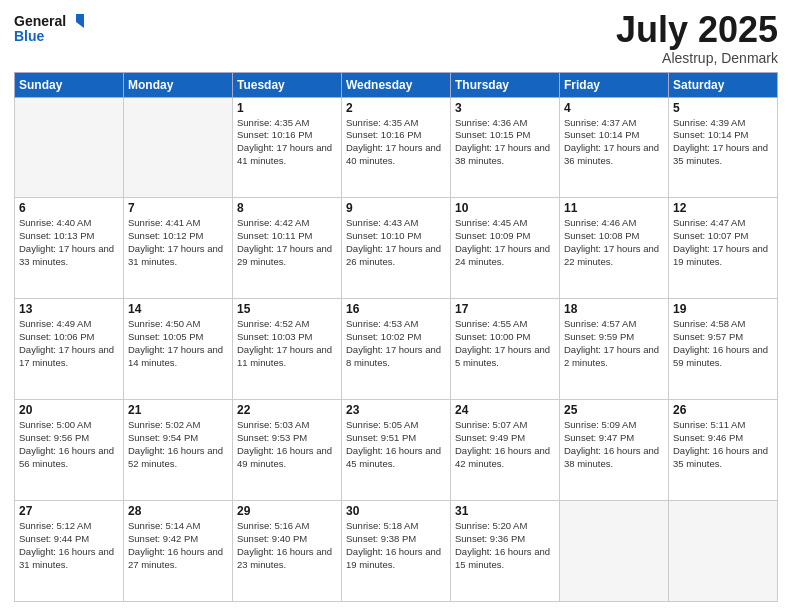  I want to click on day-number: 8, so click(287, 208).